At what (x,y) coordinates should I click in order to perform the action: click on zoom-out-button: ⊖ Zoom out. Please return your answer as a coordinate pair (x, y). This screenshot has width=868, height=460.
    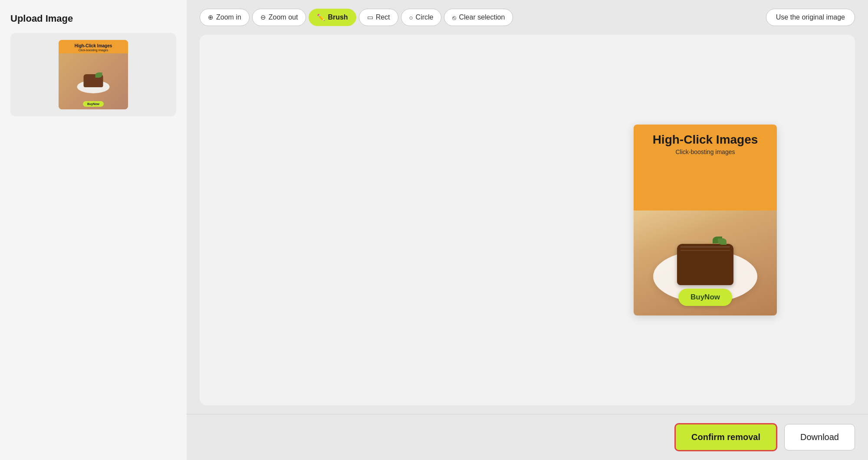
    Looking at the image, I should click on (279, 17).